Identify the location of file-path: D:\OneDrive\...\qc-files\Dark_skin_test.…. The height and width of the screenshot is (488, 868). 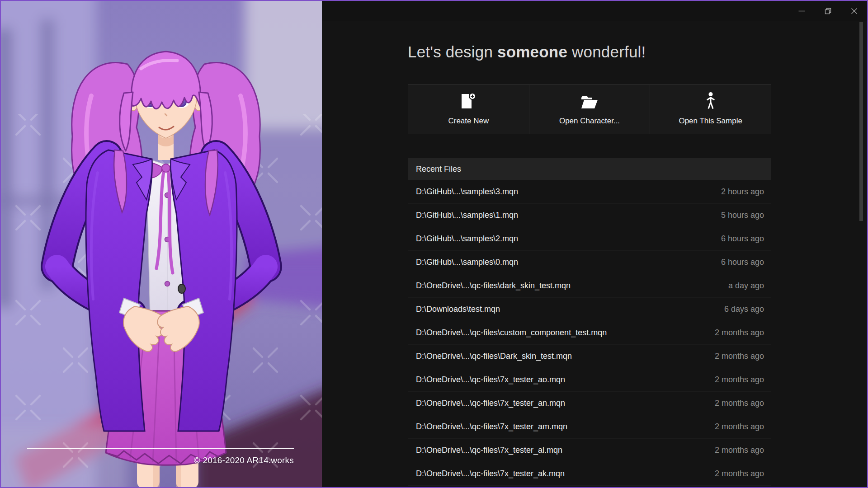
(494, 356).